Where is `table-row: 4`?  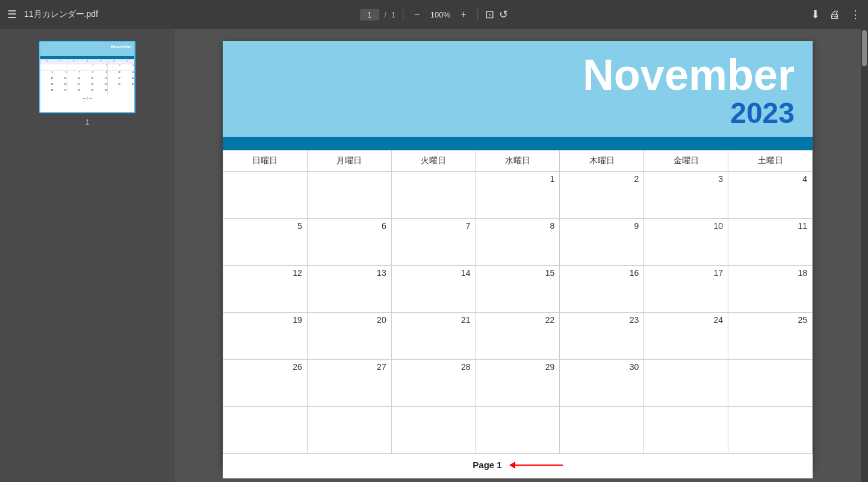
table-row: 4 is located at coordinates (770, 195).